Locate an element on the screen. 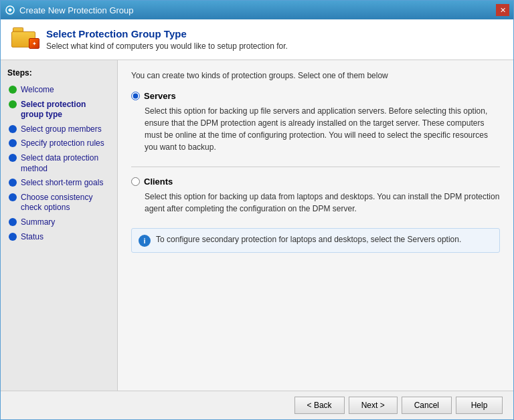 The width and height of the screenshot is (514, 420). sidebar-label-rules: Specify protection rules is located at coordinates (63, 144).